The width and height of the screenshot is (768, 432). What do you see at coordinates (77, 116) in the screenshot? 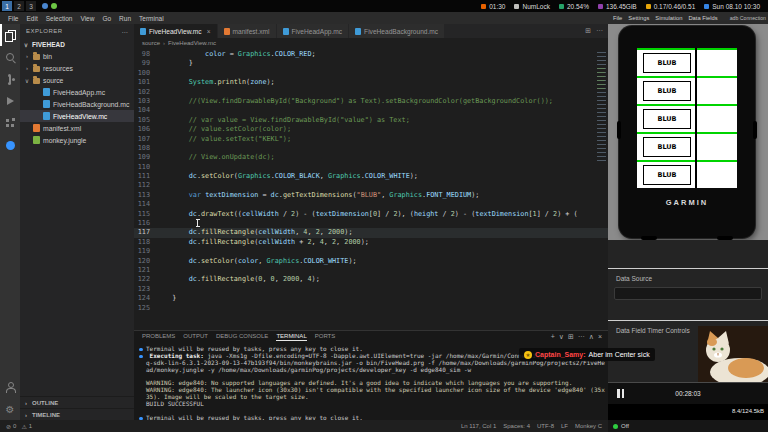
I see `tree-item-fiveheadview.mc: FiveHeadView.mc` at bounding box center [77, 116].